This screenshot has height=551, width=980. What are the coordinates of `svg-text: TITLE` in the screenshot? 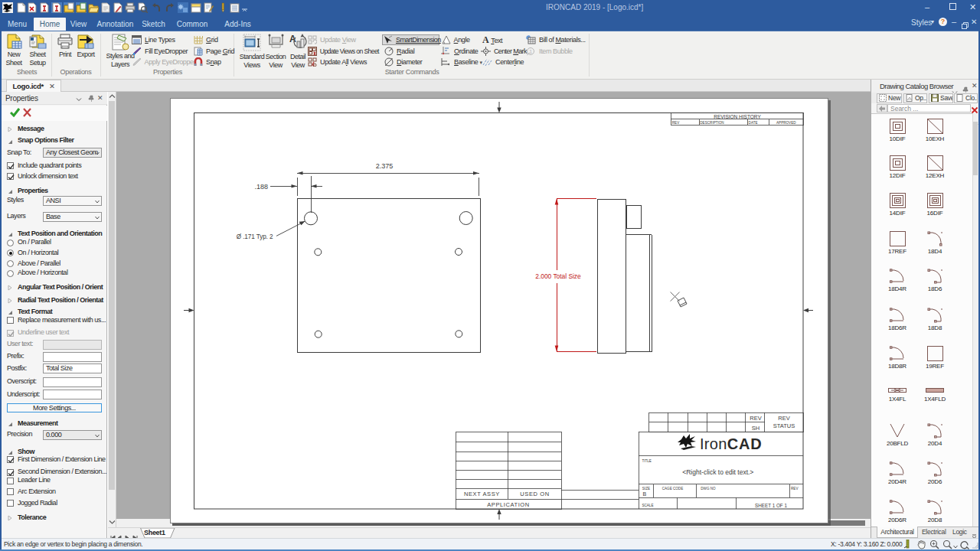 It's located at (646, 461).